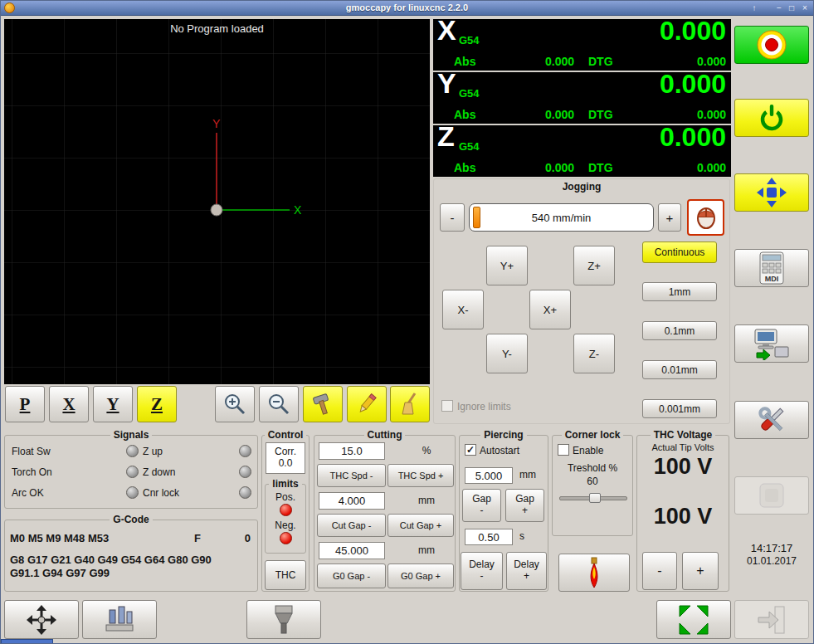 The image size is (814, 644). What do you see at coordinates (507, 354) in the screenshot?
I see `jog-y-minus-button: Y-` at bounding box center [507, 354].